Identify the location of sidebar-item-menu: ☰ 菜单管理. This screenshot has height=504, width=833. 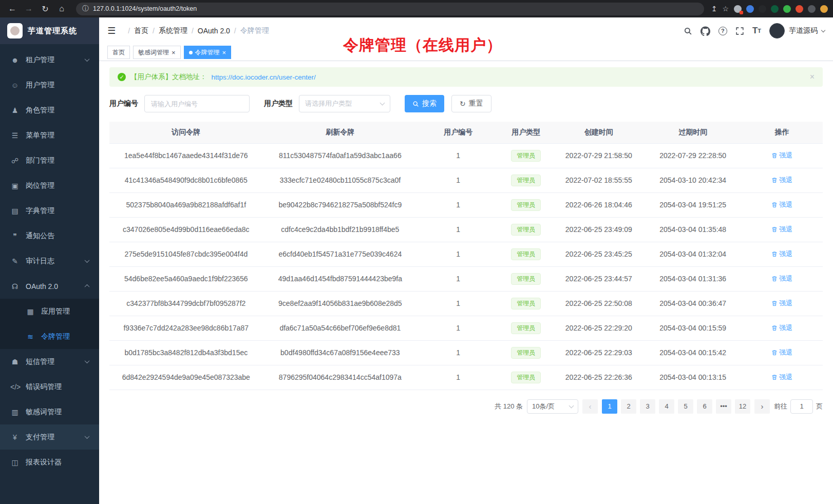
(49, 135).